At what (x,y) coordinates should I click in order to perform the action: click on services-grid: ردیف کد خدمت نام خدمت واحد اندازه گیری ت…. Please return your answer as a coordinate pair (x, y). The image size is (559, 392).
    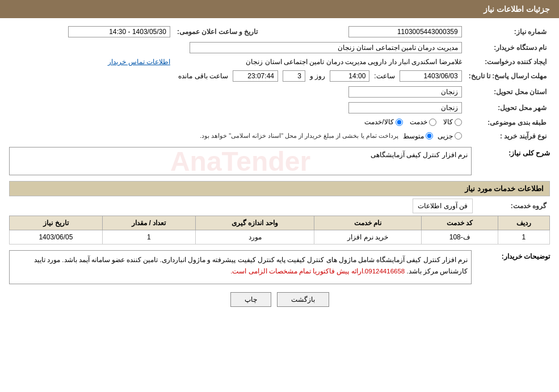
    Looking at the image, I should click on (279, 230).